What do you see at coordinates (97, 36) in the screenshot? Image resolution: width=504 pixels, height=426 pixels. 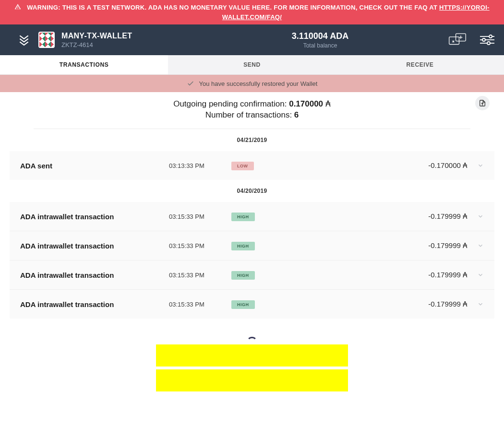 I see `wallet-name: MANY-TX-WALLET` at bounding box center [97, 36].